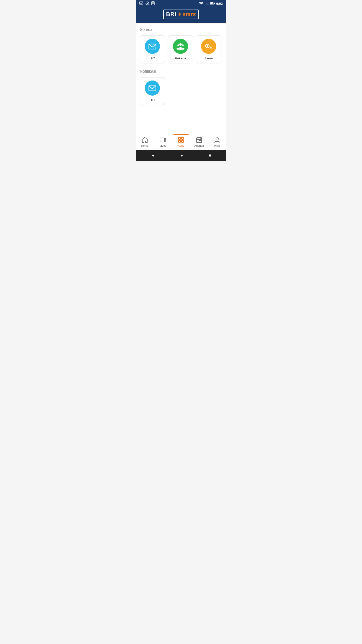 The height and width of the screenshot is (644, 362). I want to click on token-label: Token, so click(209, 58).